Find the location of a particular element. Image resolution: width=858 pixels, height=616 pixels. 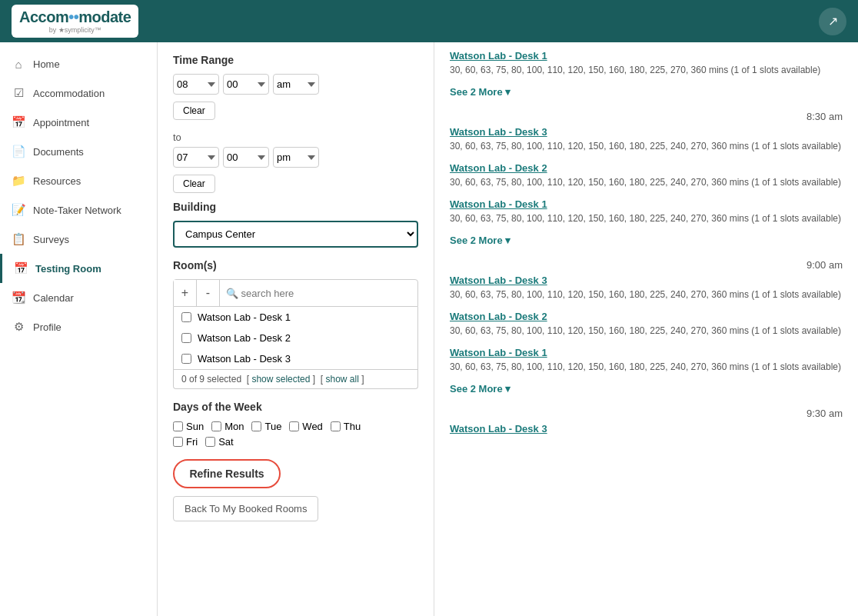

show-selected-link: show selected is located at coordinates (281, 379).